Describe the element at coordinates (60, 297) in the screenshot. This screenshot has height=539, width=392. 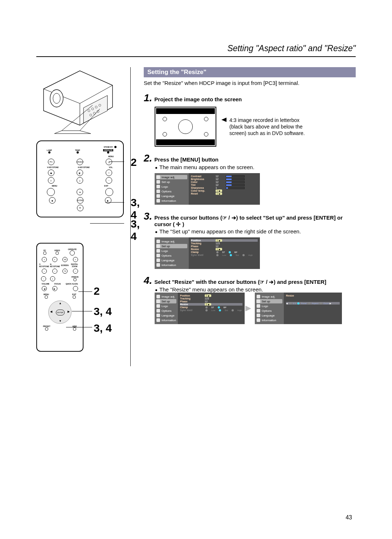
I see `remote-control: PC VIDEO OPERATE + + W + V-KEYSTONE H-KE…` at that location.